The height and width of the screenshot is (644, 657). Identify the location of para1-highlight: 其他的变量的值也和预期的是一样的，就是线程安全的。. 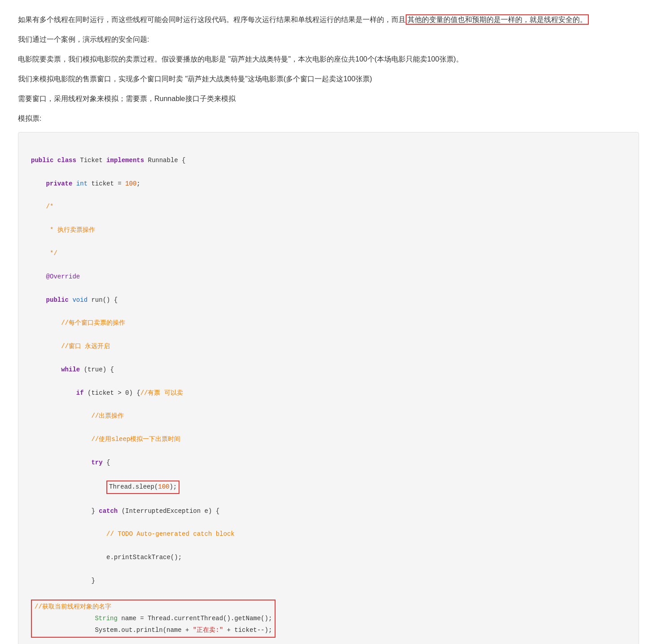
(497, 20).